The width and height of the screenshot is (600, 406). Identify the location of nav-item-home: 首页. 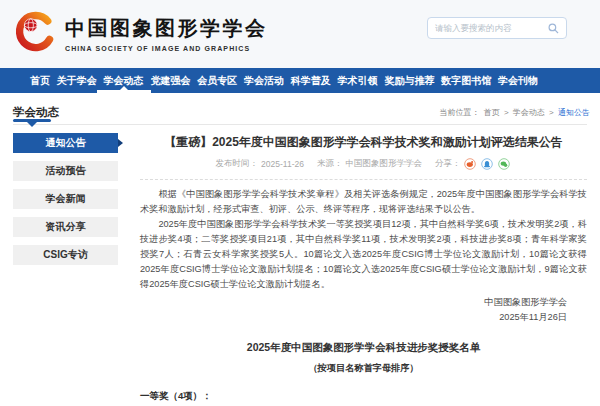
(40, 80).